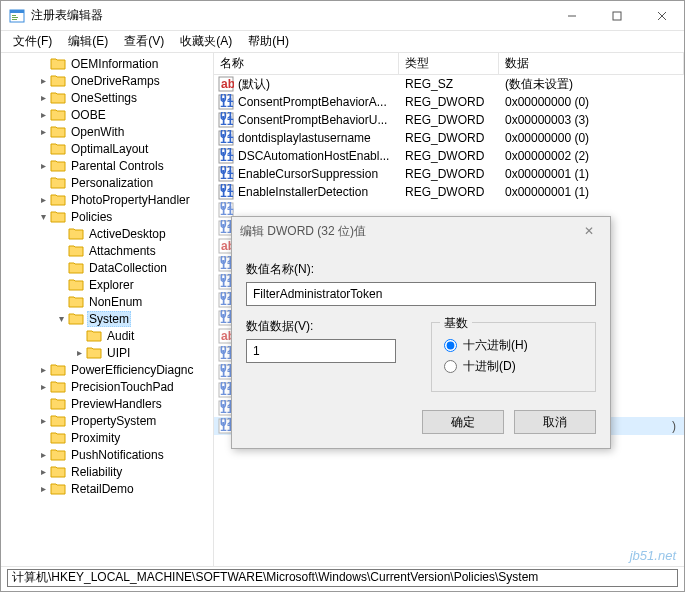 Image resolution: width=685 pixels, height=592 pixels. Describe the element at coordinates (318, 84) in the screenshot. I see `value-name: (默认)` at that location.